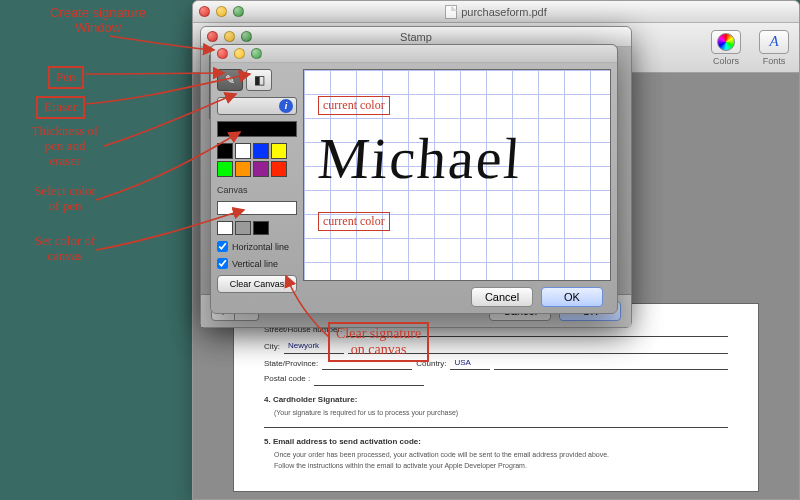 The image size is (800, 500). I want to click on sig-traffic-lights, so click(240, 54).